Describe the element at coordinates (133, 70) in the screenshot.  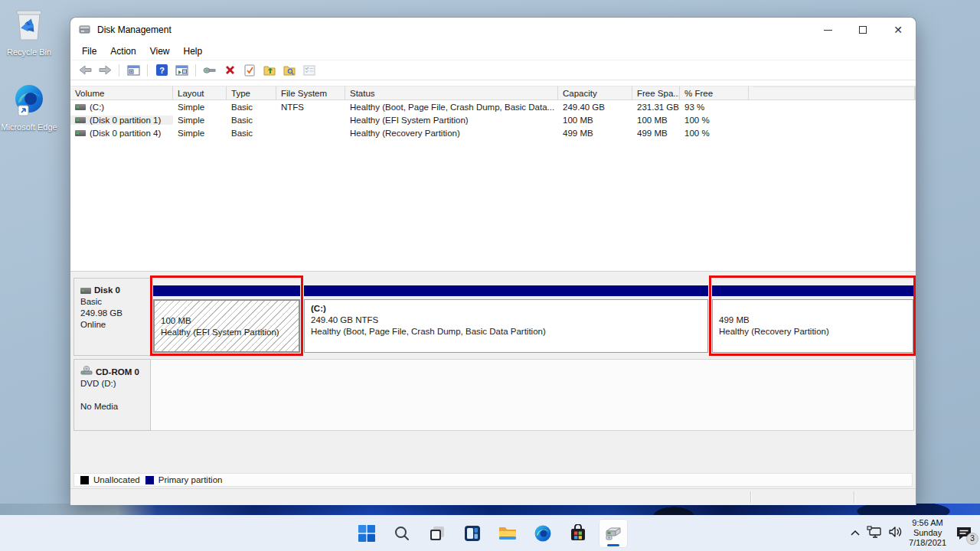
I see `show-console-tree-button` at that location.